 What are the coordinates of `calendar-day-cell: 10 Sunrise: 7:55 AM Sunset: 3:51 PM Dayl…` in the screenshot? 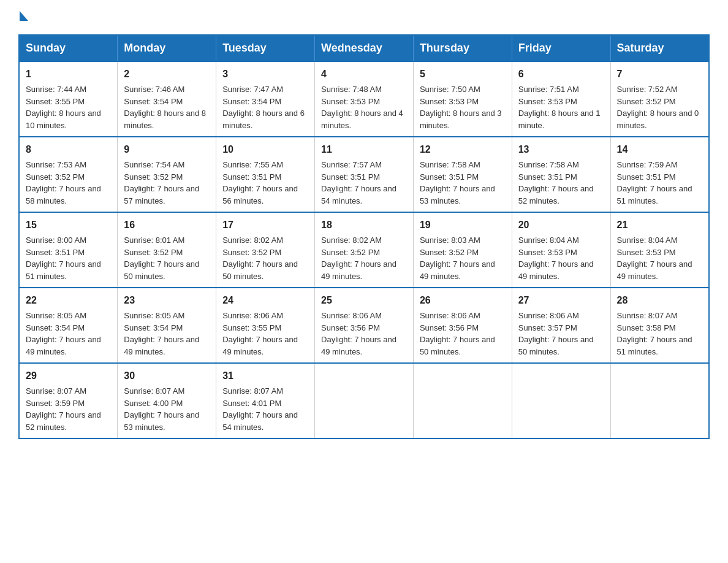 It's located at (266, 174).